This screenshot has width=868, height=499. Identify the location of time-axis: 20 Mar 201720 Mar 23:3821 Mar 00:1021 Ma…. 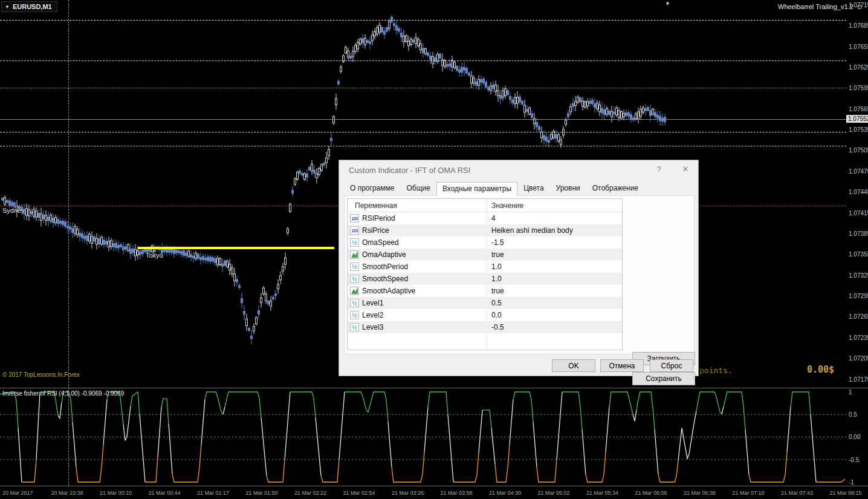
(434, 494).